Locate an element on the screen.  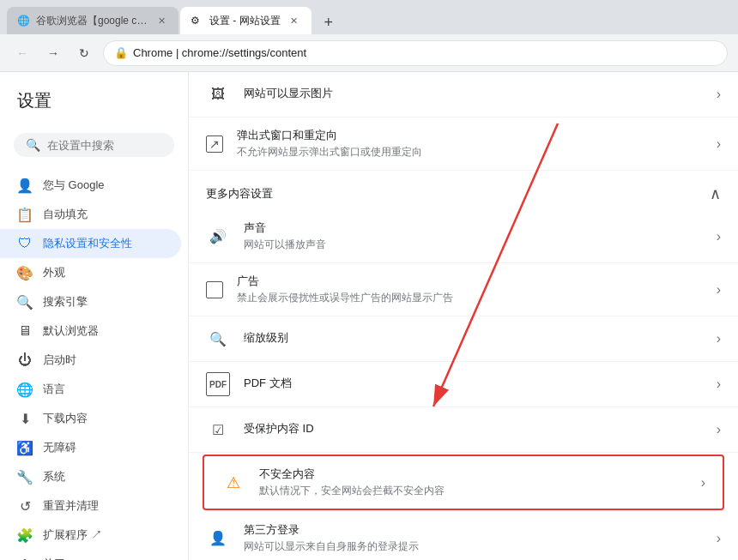
ads-text: 广告 禁止会展示侵扰性或误导性广告的网站显示广告 is located at coordinates (470, 290).